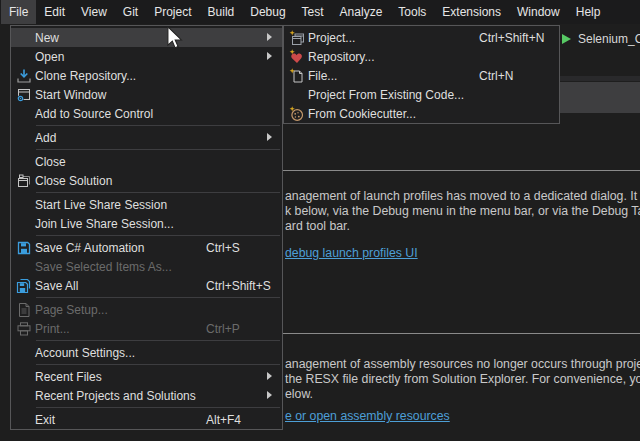 This screenshot has height=441, width=640. What do you see at coordinates (104, 224) in the screenshot?
I see `menu-item-label: Join Live Share Session...` at bounding box center [104, 224].